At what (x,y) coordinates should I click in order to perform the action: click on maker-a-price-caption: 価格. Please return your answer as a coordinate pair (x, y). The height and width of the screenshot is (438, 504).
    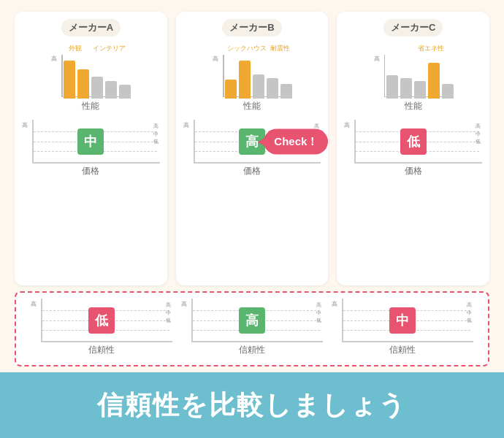
    Looking at the image, I should click on (91, 171).